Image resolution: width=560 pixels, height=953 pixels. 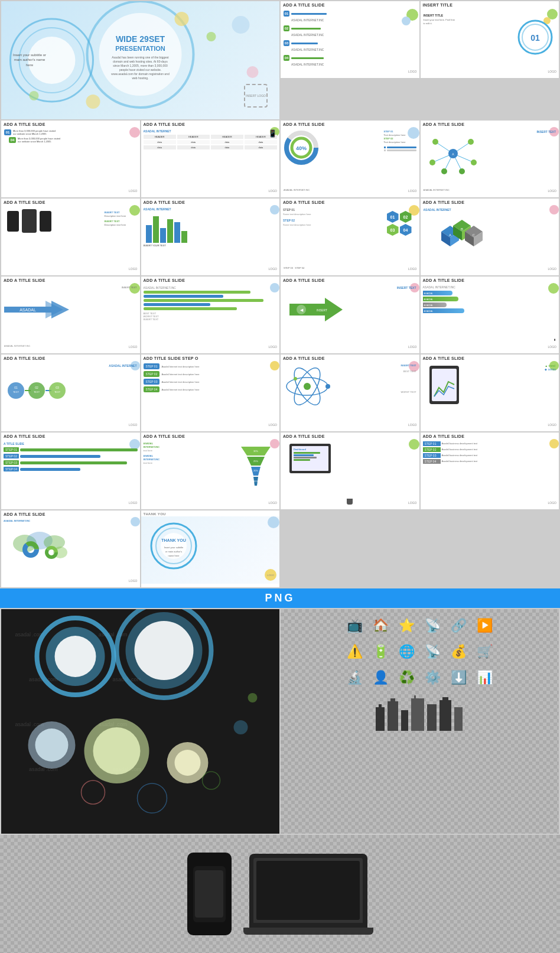 What do you see at coordinates (133, 347) in the screenshot?
I see `slide-logo-11: LOGO` at bounding box center [133, 347].